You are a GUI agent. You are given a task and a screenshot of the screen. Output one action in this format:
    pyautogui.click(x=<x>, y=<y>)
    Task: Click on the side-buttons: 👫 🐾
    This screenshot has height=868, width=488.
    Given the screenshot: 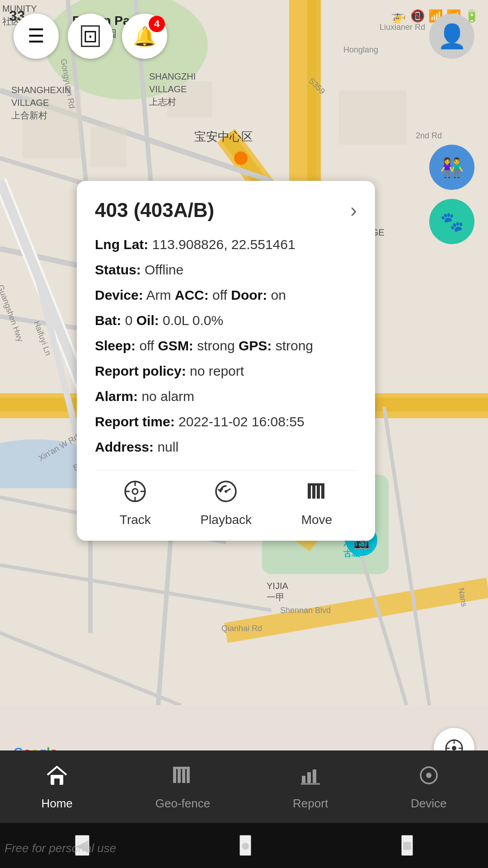 What is the action you would take?
    pyautogui.click(x=452, y=194)
    